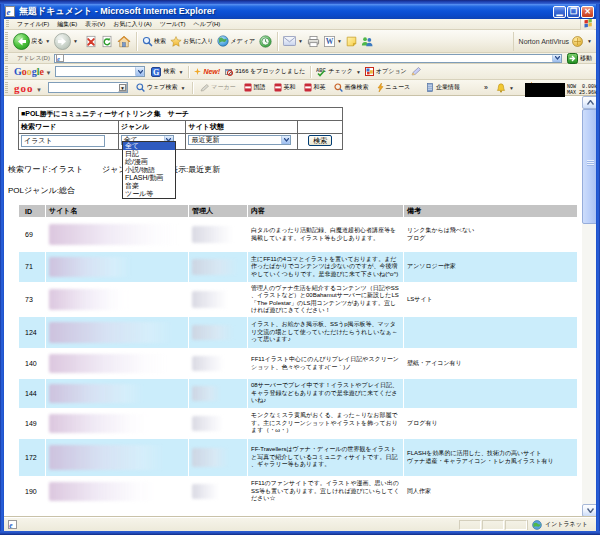 The image size is (600, 535). What do you see at coordinates (63, 141) in the screenshot?
I see `keyword-input: イラスト` at bounding box center [63, 141].